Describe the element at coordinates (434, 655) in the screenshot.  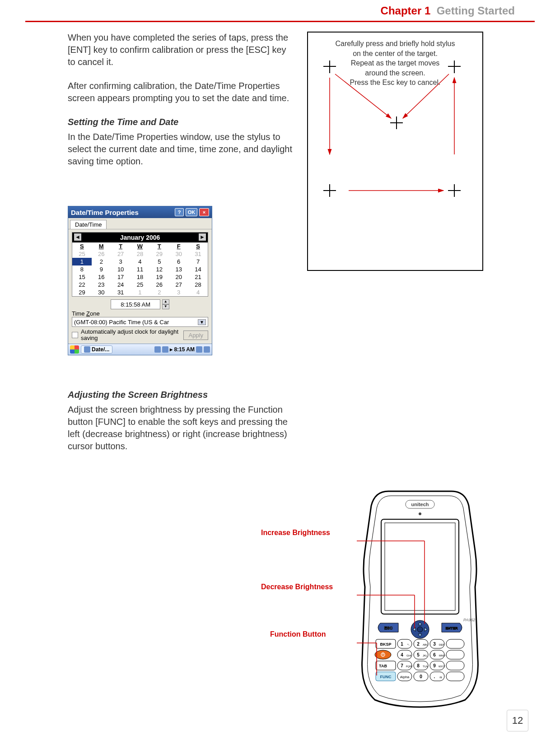
I see `svg-text: 6` at that location.